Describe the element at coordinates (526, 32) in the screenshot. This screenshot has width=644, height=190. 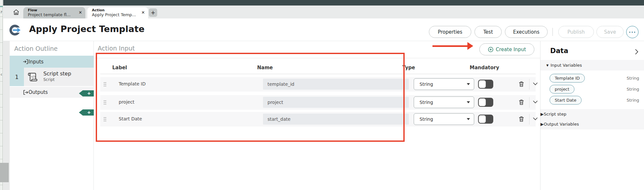
I see `executions-button: Executions` at that location.